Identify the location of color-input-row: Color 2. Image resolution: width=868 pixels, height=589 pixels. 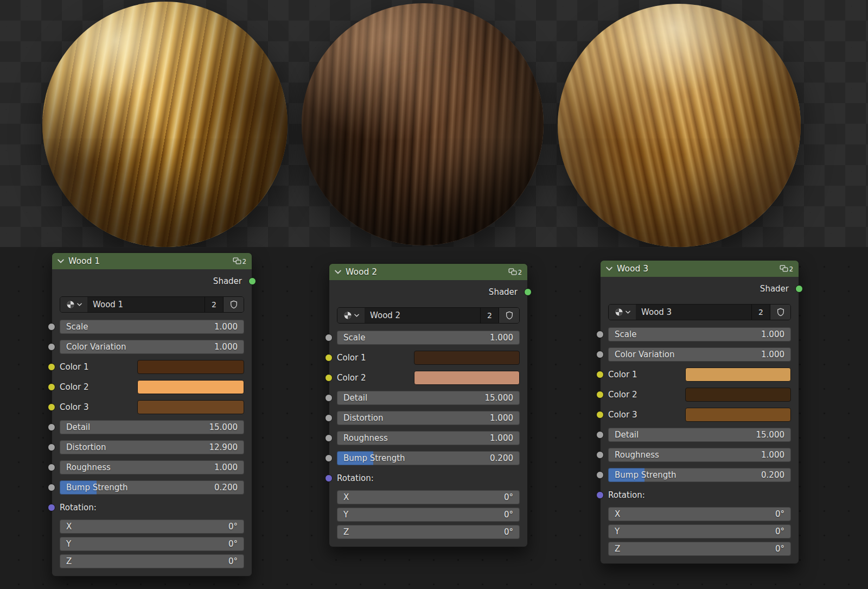
(700, 395).